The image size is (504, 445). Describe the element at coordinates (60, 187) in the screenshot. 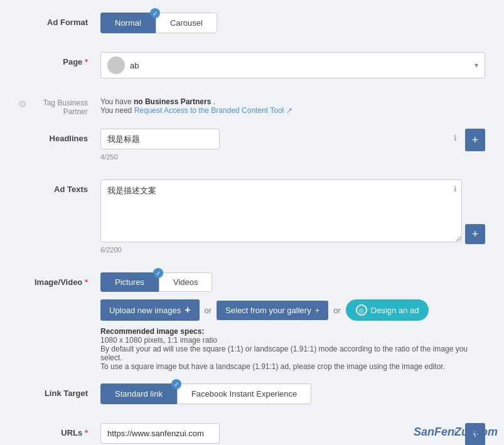

I see `ad-texts-label: Ad Texts` at that location.